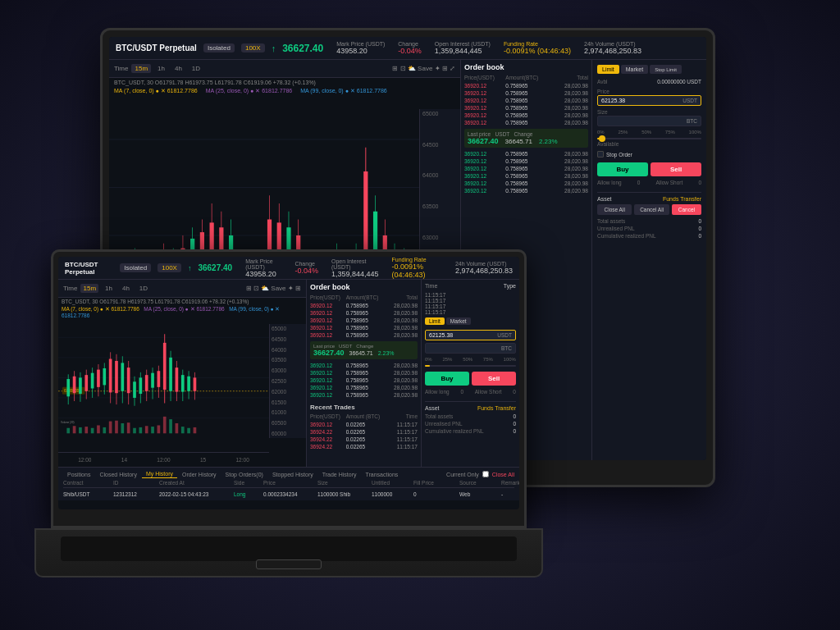  What do you see at coordinates (328, 297) in the screenshot?
I see `laptop-ob-h-price: Price(USDT)` at bounding box center [328, 297].